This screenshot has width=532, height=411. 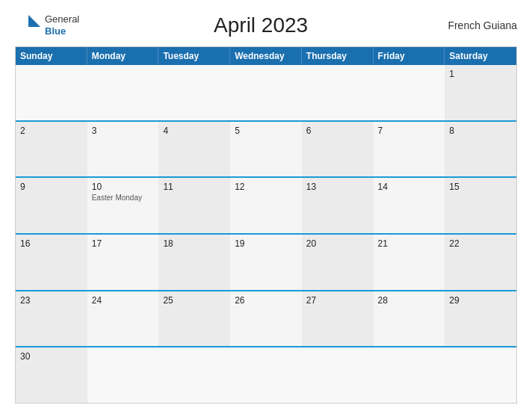 What do you see at coordinates (338, 149) in the screenshot?
I see `day-cell: 6` at bounding box center [338, 149].